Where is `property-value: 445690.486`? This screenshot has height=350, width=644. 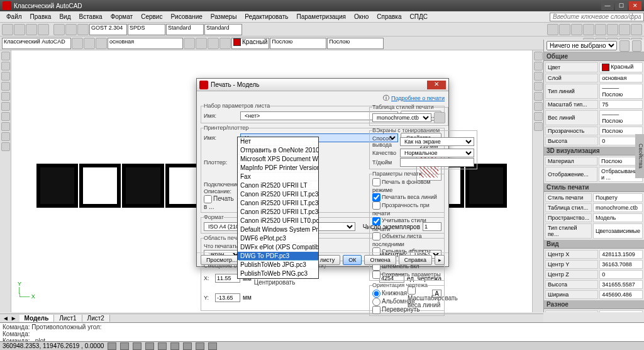 property-value: 445690.486 is located at coordinates (621, 295).